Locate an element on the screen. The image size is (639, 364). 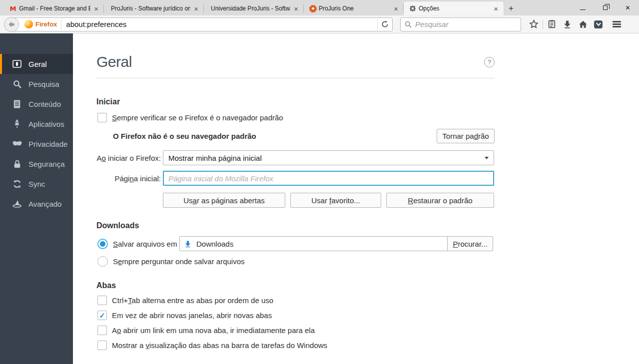
minimize-button is located at coordinates (583, 8).